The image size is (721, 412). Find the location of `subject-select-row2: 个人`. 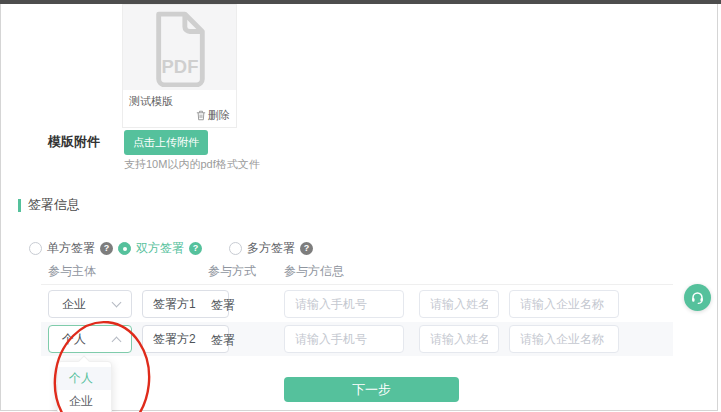

subject-select-row2: 个人 is located at coordinates (90, 339).